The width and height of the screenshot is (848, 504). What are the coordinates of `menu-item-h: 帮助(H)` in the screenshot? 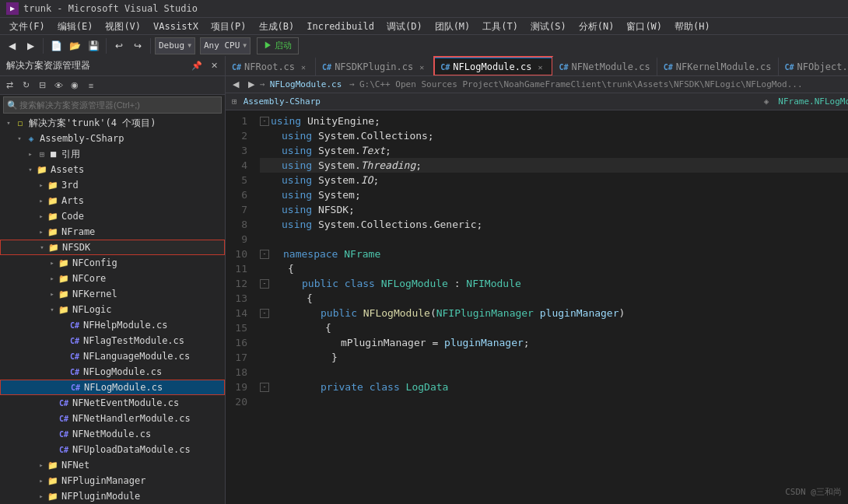 It's located at (692, 26).